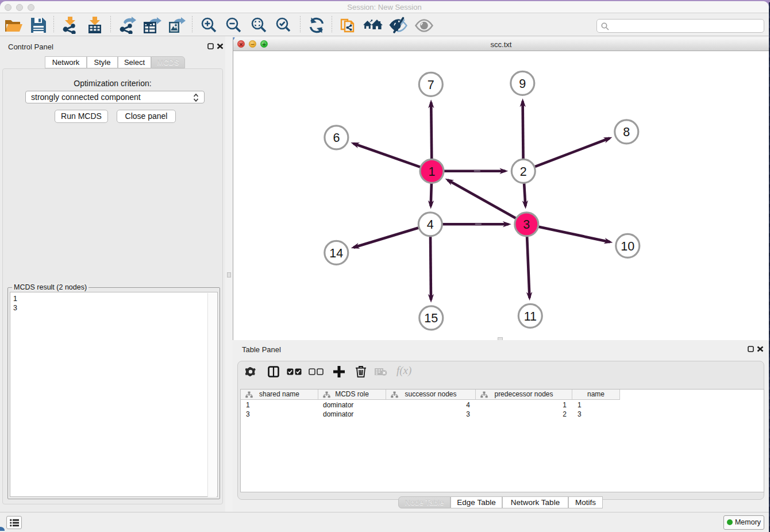 The height and width of the screenshot is (532, 770). What do you see at coordinates (522, 84) in the screenshot?
I see `svg-text: 9` at bounding box center [522, 84].